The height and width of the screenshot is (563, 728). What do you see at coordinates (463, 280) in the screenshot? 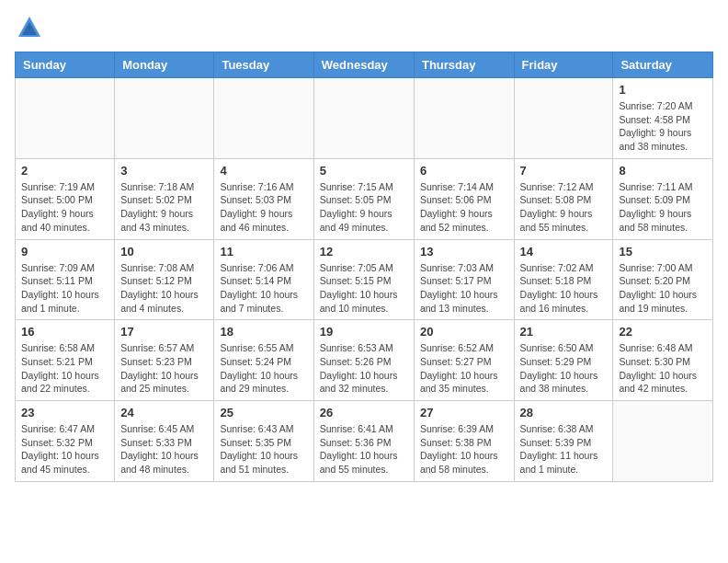
I see `day-cell: 13Sunrise: 7:03 AM Sunset: 5:17 PM Dayli…` at bounding box center [463, 280].